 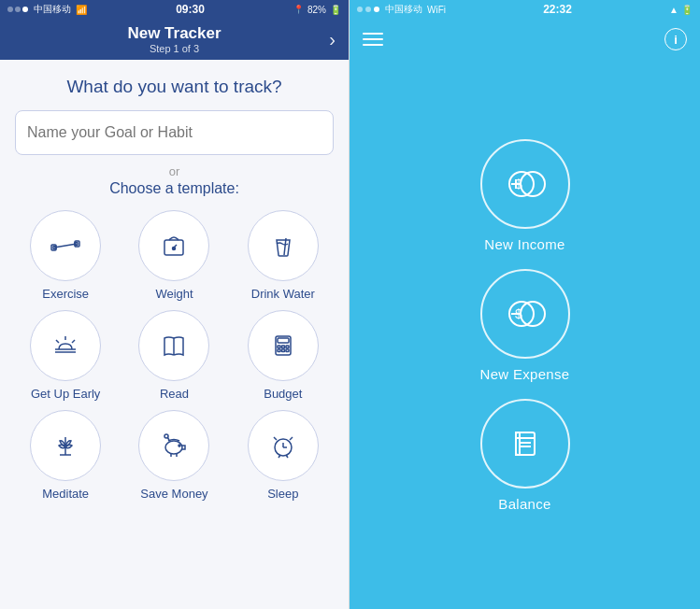 I want to click on right-top-bar: i, so click(x=525, y=39).